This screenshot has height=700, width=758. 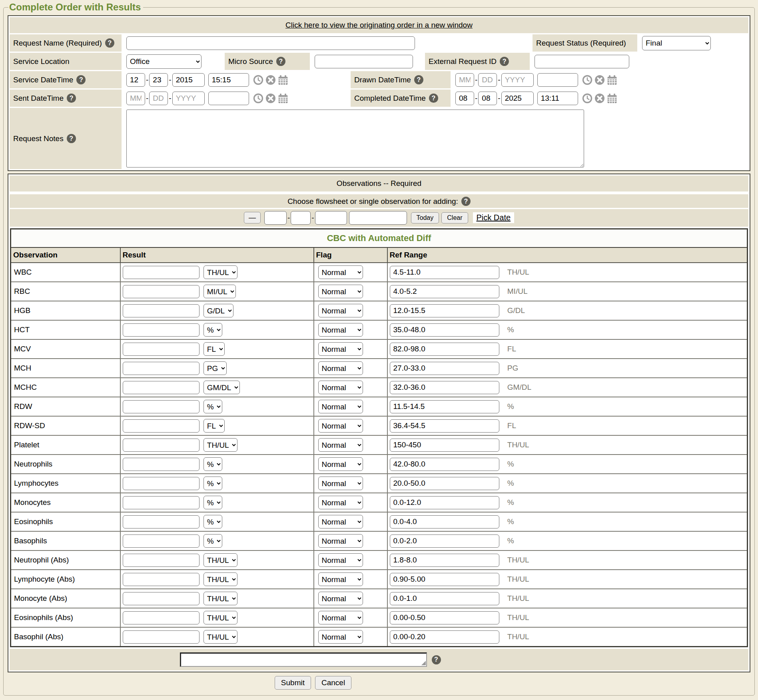 What do you see at coordinates (136, 80) in the screenshot?
I see `service-date-mm-input` at bounding box center [136, 80].